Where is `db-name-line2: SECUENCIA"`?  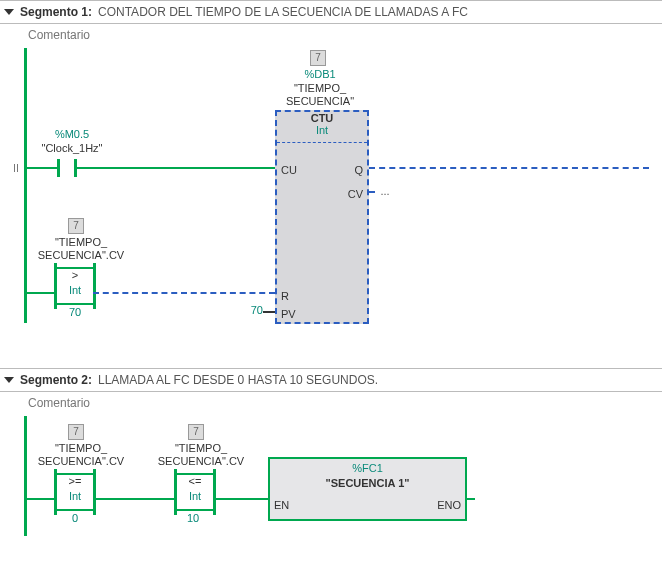 db-name-line2: SECUENCIA" is located at coordinates (320, 101).